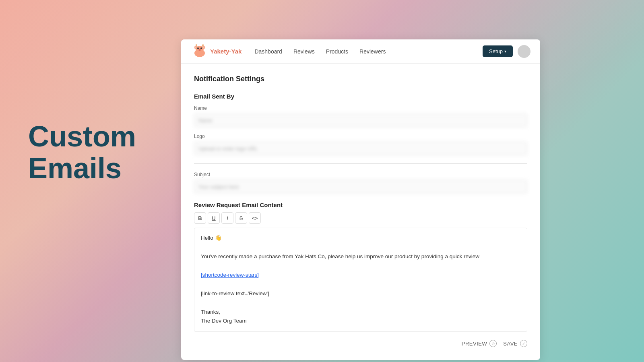  Describe the element at coordinates (369, 51) in the screenshot. I see `nav-links: Dashboard Reviews Products Reviewers` at that location.